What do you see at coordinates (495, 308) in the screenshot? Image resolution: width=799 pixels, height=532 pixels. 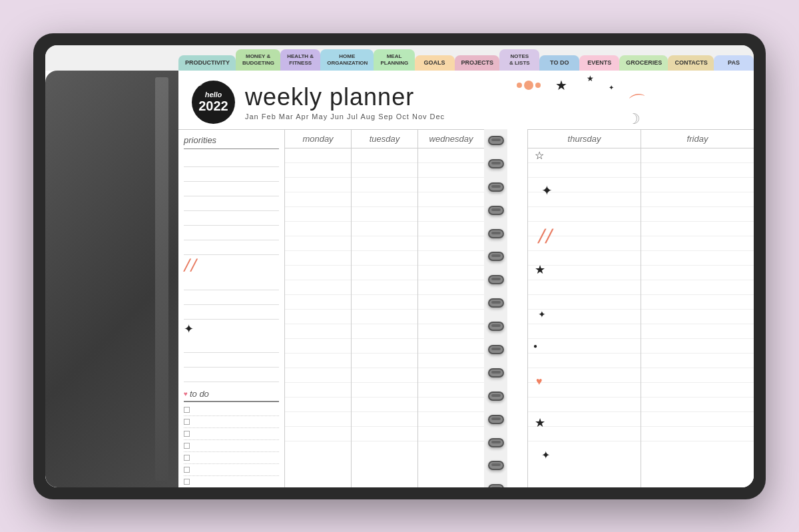 I see `spiral-binding` at bounding box center [495, 308].